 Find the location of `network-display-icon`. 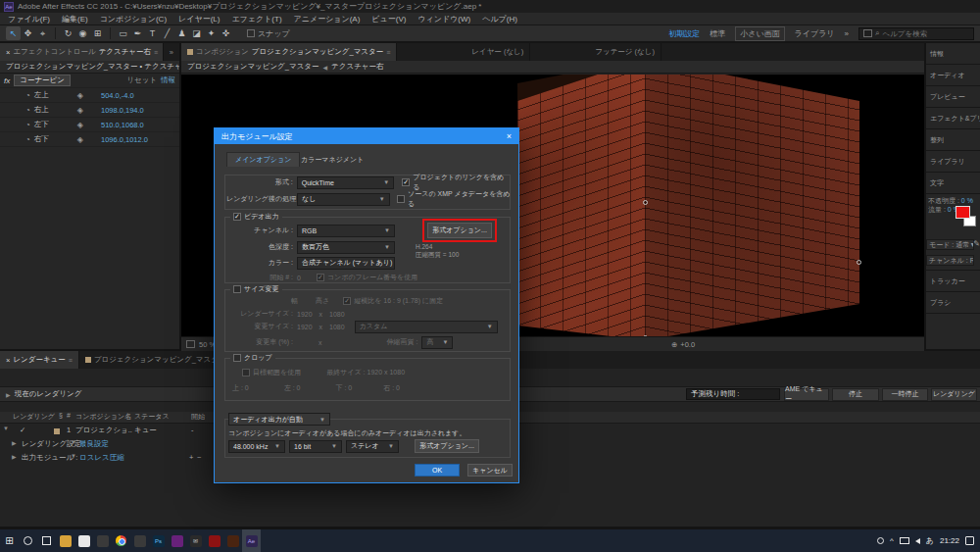

network-display-icon is located at coordinates (905, 541).